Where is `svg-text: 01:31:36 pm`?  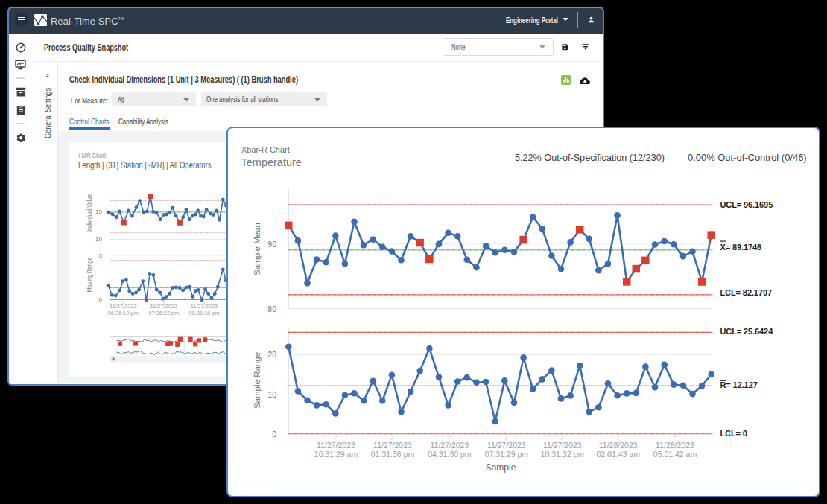 svg-text: 01:31:36 pm is located at coordinates (393, 454).